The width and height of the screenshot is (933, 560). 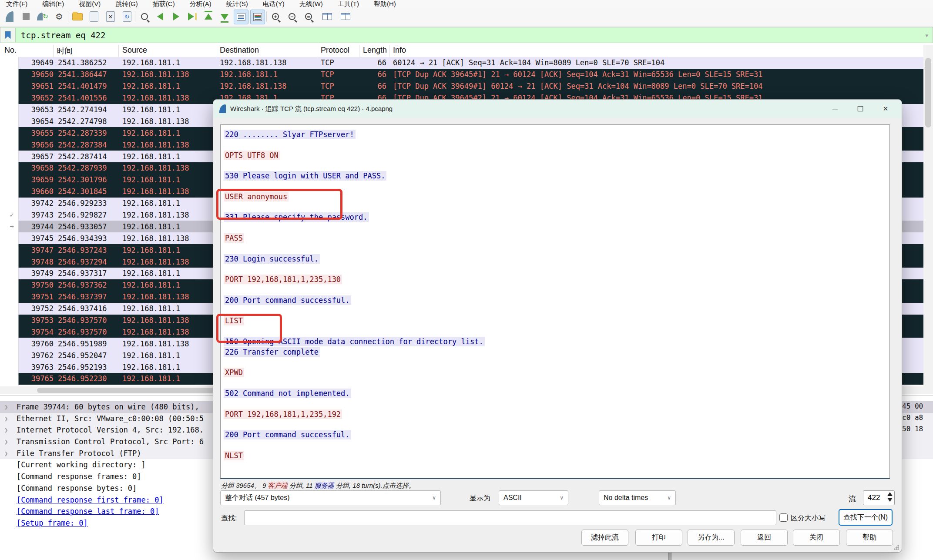 What do you see at coordinates (890, 494) in the screenshot?
I see `spinner-up-icon` at bounding box center [890, 494].